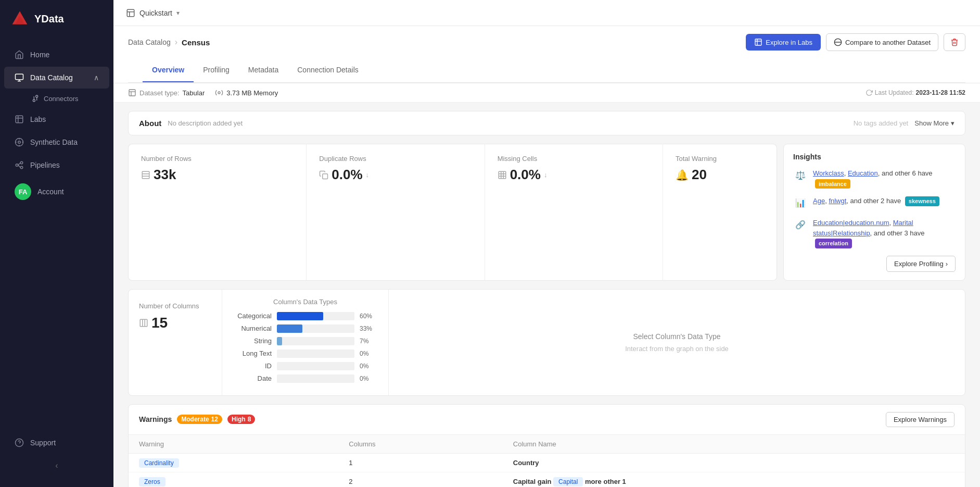 This screenshot has width=980, height=487. What do you see at coordinates (935, 123) in the screenshot?
I see `show-more-button: Show More ▾` at bounding box center [935, 123].